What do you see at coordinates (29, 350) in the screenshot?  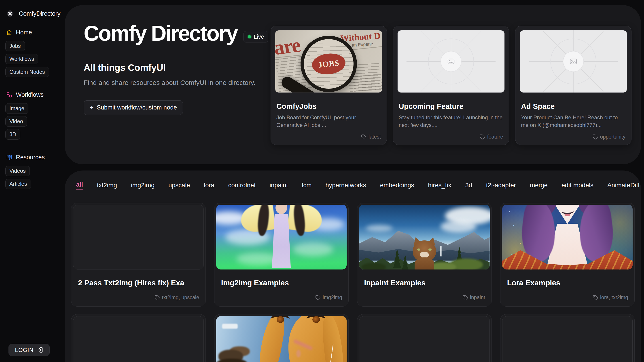 I see `login-button: LOGIN` at bounding box center [29, 350].